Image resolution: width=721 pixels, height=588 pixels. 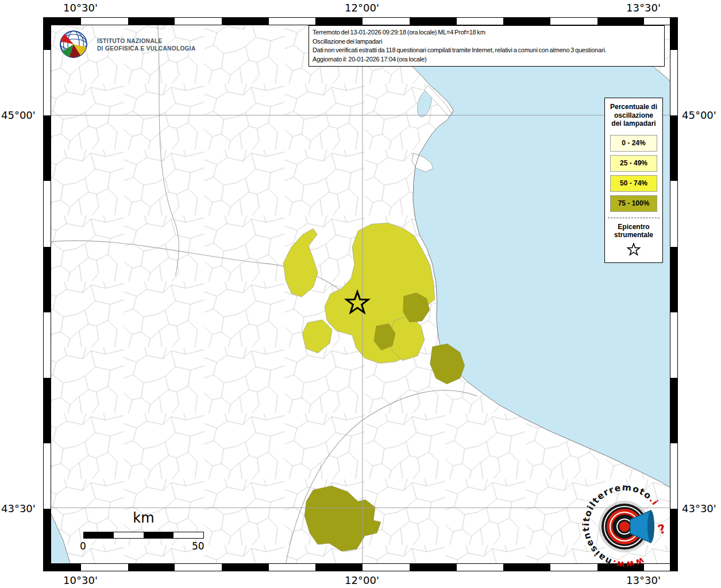 What do you see at coordinates (634, 250) in the screenshot?
I see `legend-star-icon` at bounding box center [634, 250].